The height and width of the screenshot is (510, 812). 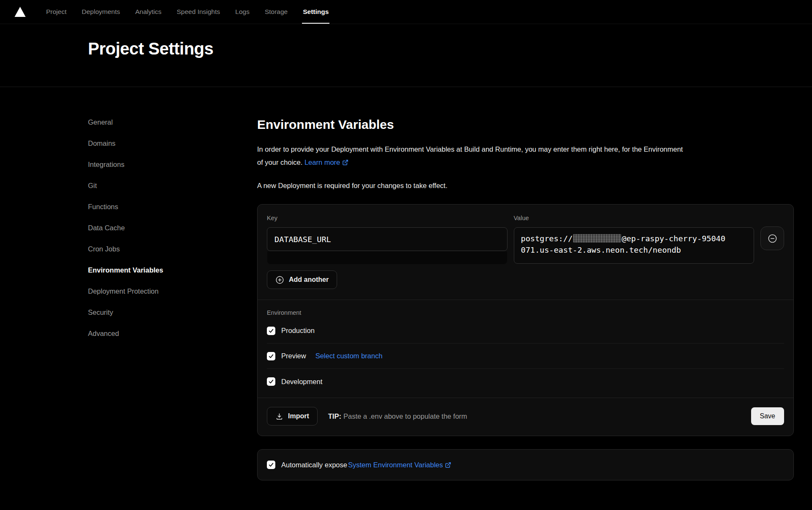 What do you see at coordinates (315, 12) in the screenshot?
I see `tab-settings: Settings` at bounding box center [315, 12].